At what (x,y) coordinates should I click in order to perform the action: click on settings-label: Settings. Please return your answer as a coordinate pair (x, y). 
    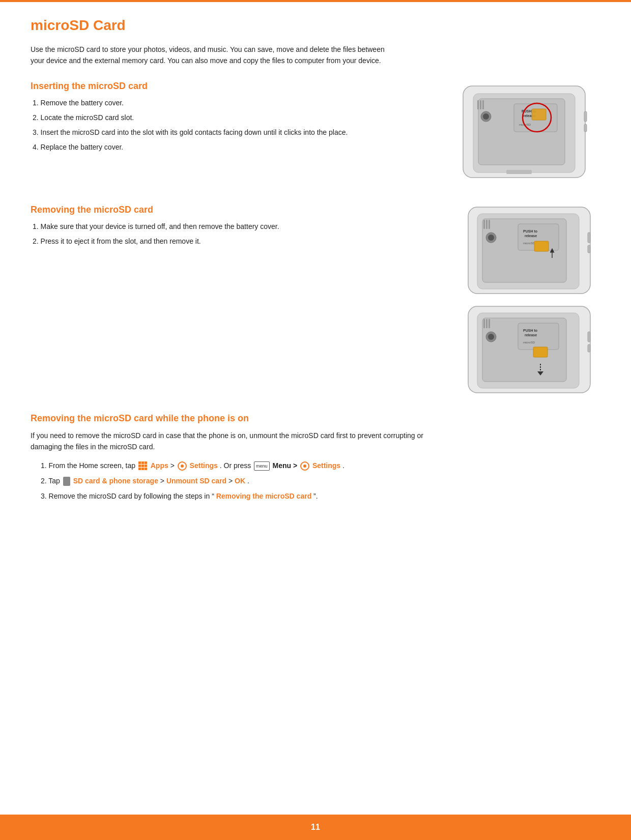
    Looking at the image, I should click on (204, 466).